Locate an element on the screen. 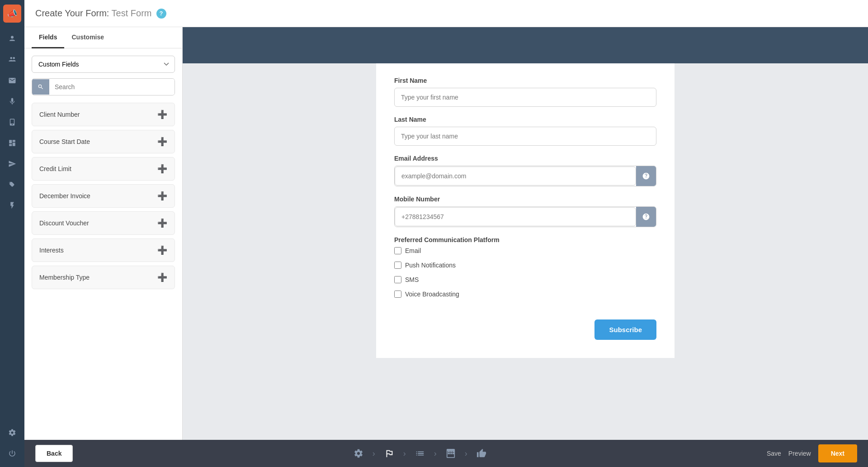  checkbox-voice-input is located at coordinates (398, 294).